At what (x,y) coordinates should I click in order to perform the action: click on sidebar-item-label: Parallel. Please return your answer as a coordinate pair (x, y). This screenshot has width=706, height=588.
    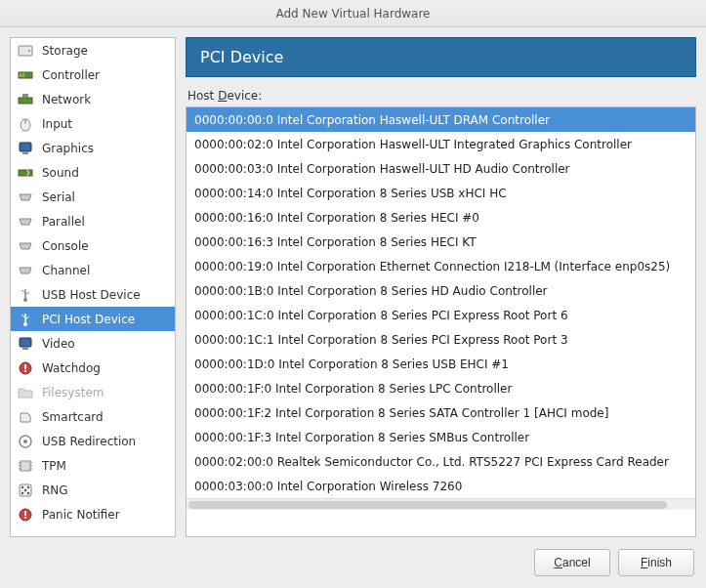
    Looking at the image, I should click on (63, 222).